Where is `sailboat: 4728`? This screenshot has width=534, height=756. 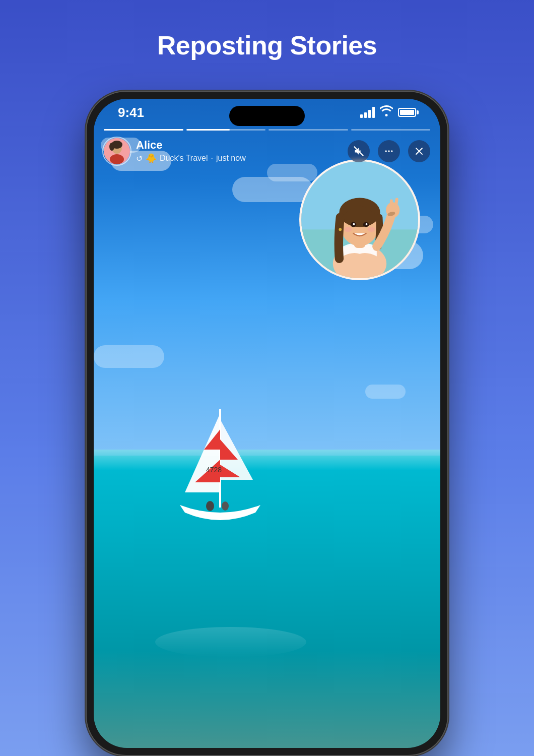
sailboat: 4728 is located at coordinates (220, 470).